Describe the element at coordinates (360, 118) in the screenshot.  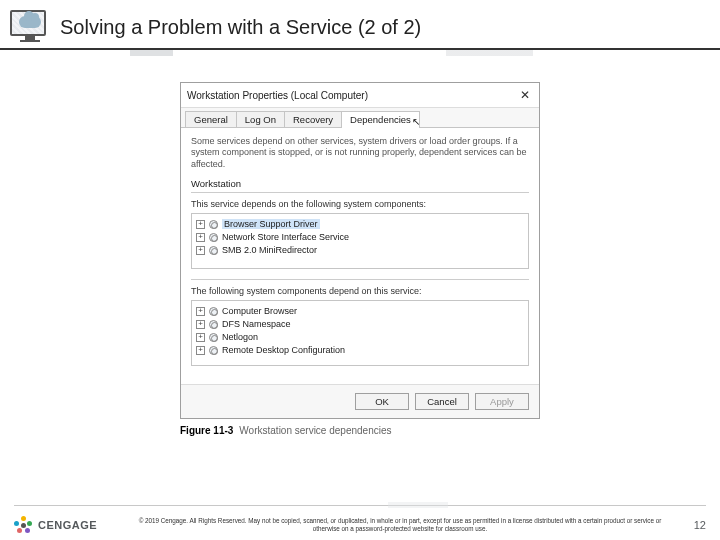
I see `dialog-tabs: General Log On Recovery Dependencies ↖` at that location.